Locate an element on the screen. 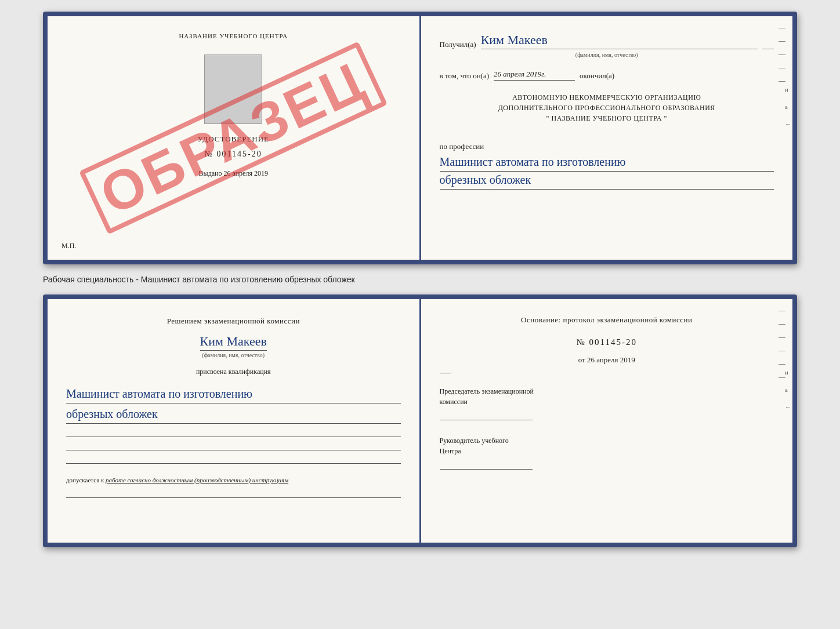  director-block: Руководитель учебного Центра is located at coordinates (607, 452).